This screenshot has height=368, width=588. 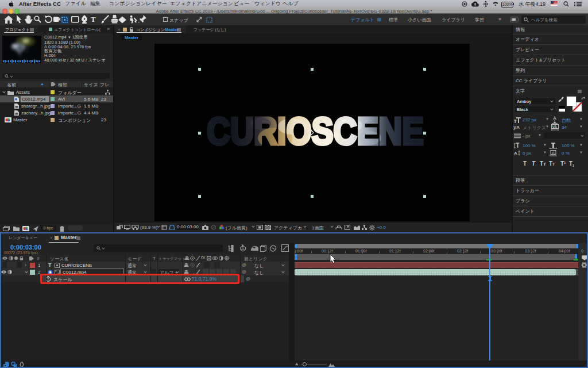 What do you see at coordinates (554, 153) in the screenshot?
I see `svg-text: あ` at bounding box center [554, 153].